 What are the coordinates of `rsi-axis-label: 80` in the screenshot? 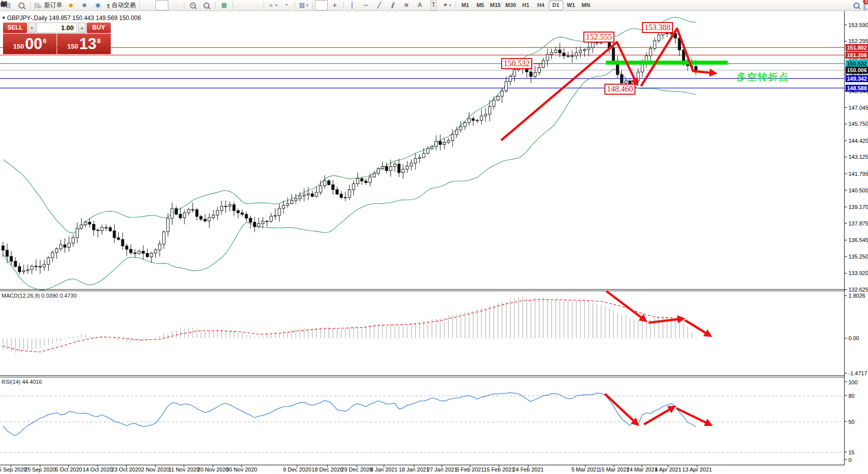 It's located at (851, 396).